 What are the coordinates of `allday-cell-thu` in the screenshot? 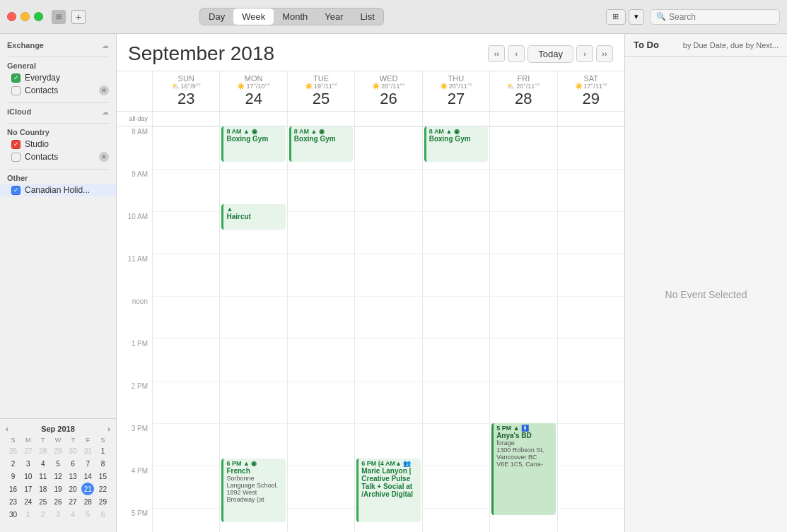 It's located at (455, 119).